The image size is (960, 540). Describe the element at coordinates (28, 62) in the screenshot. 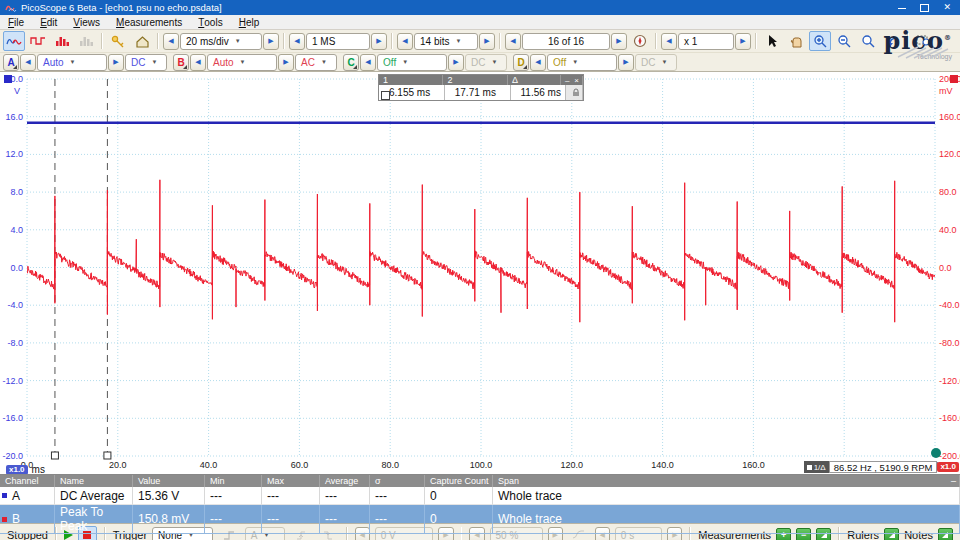

I see `channel-a-range-down-button: ◀` at that location.